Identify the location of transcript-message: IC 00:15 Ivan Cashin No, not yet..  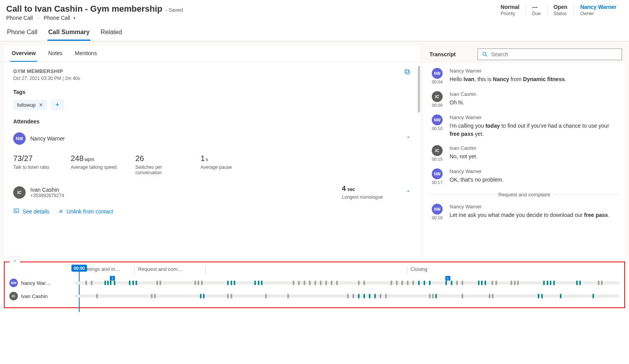
(524, 153).